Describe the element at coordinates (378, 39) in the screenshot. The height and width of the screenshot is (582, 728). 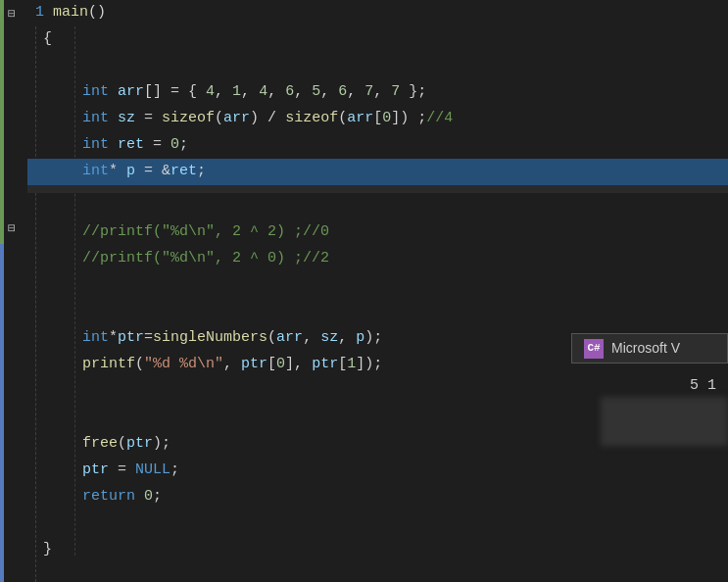
I see `code-line-2: {` at that location.